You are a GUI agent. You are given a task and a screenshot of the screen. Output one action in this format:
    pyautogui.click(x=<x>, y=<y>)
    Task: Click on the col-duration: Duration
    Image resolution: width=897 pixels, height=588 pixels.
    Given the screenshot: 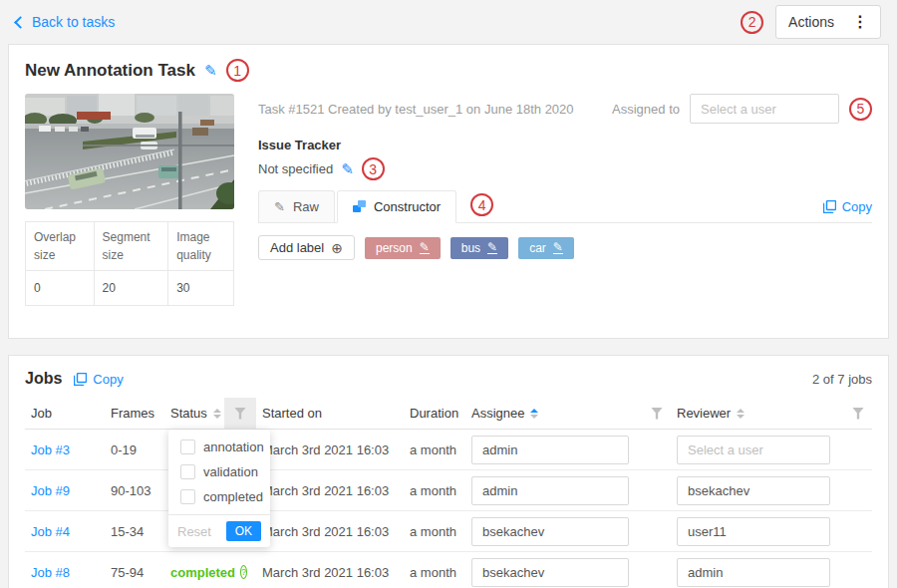 What is the action you would take?
    pyautogui.click(x=435, y=413)
    